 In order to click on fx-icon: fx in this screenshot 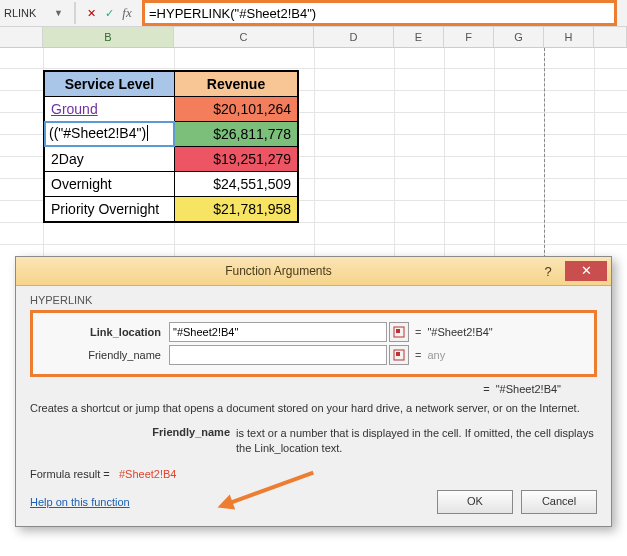, I will do `click(127, 13)`.